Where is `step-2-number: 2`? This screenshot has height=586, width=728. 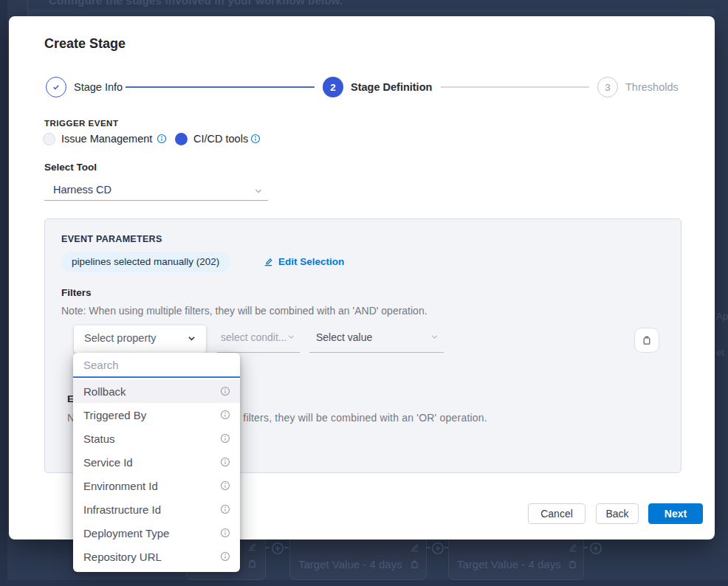 step-2-number: 2 is located at coordinates (333, 87).